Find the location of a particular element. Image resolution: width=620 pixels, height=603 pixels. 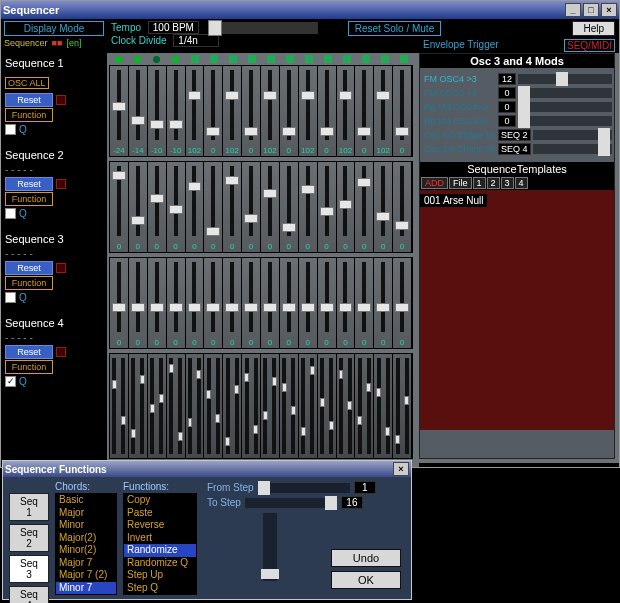

seq4-reset-button: Reset is located at coordinates (29, 352).